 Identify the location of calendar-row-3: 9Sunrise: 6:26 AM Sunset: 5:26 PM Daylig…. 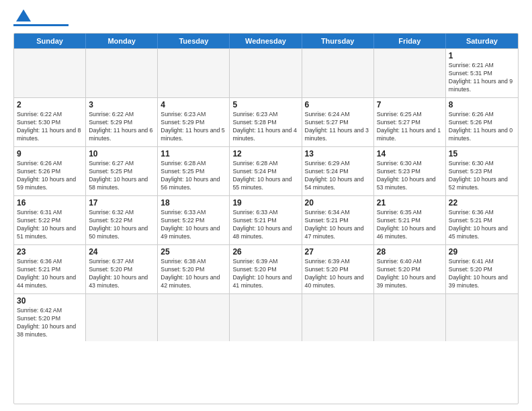
(266, 171).